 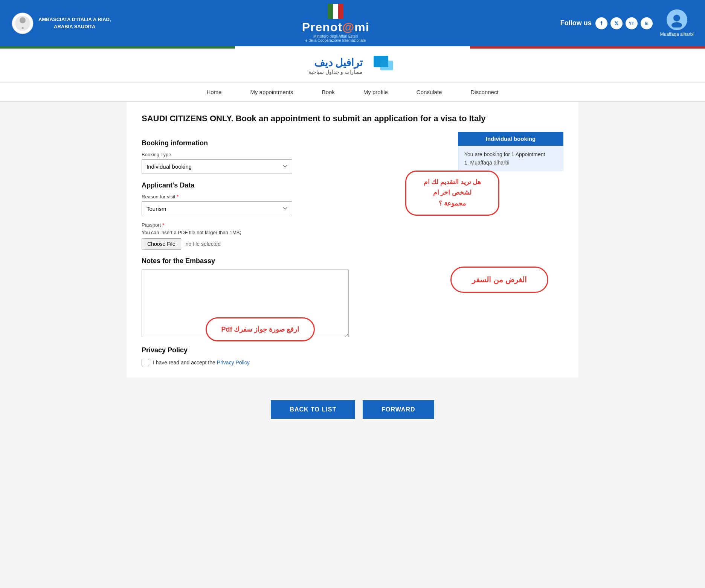 I want to click on passport-field: Passport * You can insert a PDF file not…, so click(x=294, y=236).